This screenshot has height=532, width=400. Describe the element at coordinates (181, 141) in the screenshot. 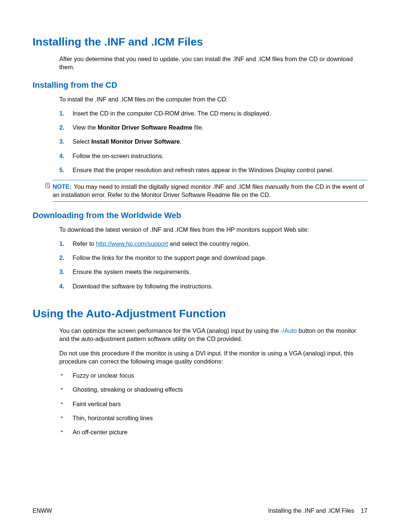

I see `step-text-post: .` at that location.